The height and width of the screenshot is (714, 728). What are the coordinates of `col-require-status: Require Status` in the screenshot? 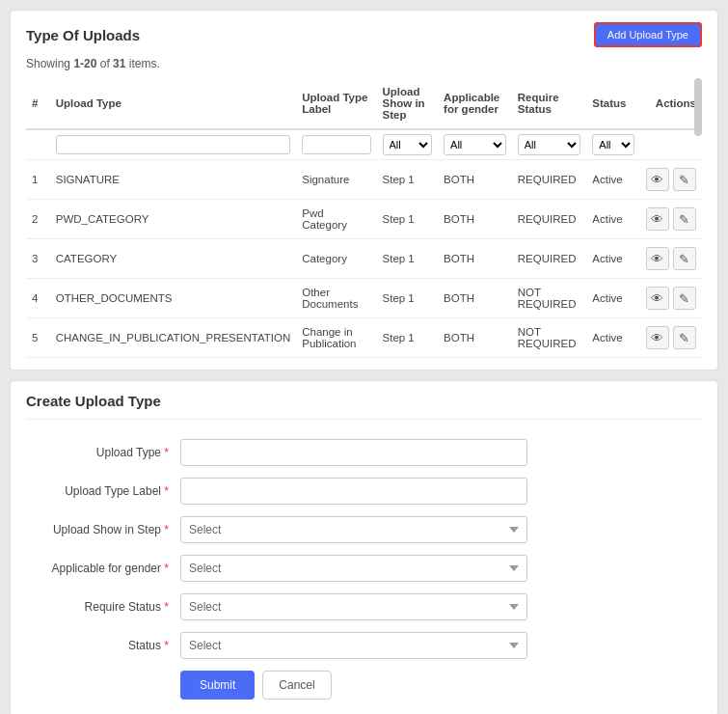 It's located at (550, 104).